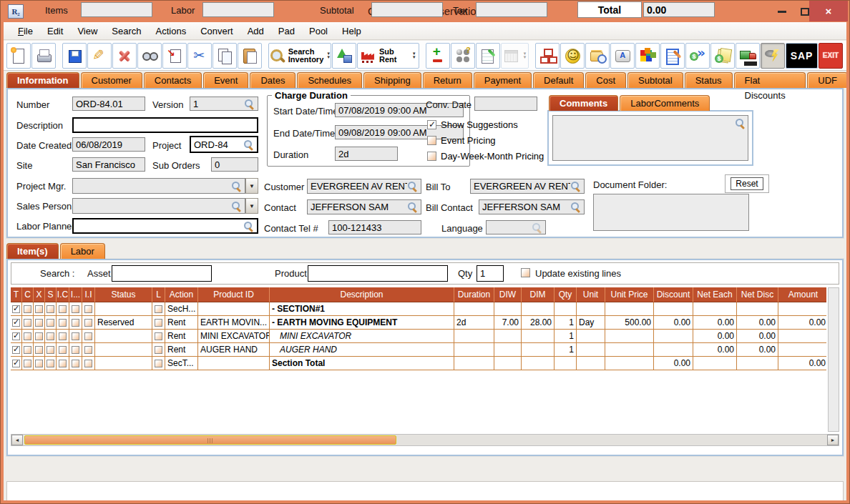  What do you see at coordinates (200, 56) in the screenshot?
I see `cut-button` at bounding box center [200, 56].